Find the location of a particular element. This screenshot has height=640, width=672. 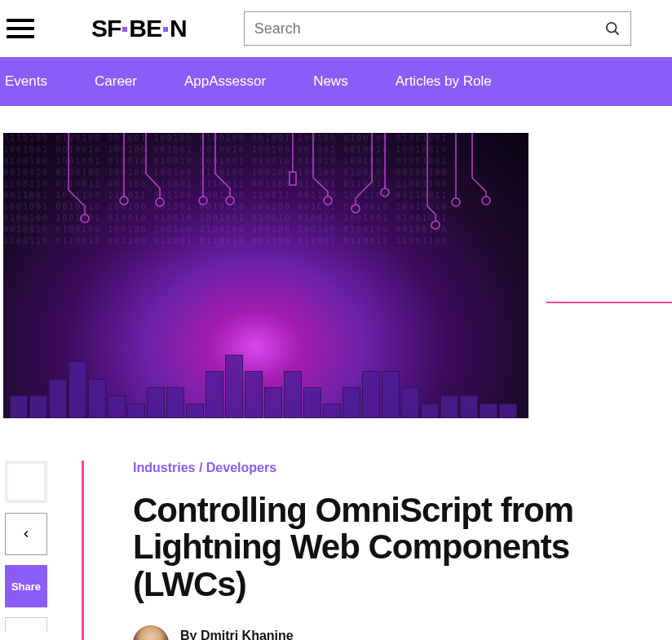

prev-button is located at coordinates (26, 534).